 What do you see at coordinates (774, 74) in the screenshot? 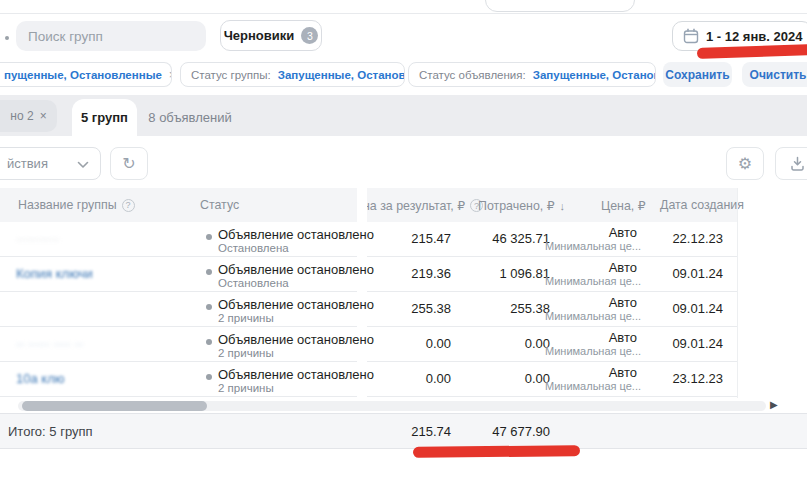
I see `clear-filters-button: Очистить` at bounding box center [774, 74].